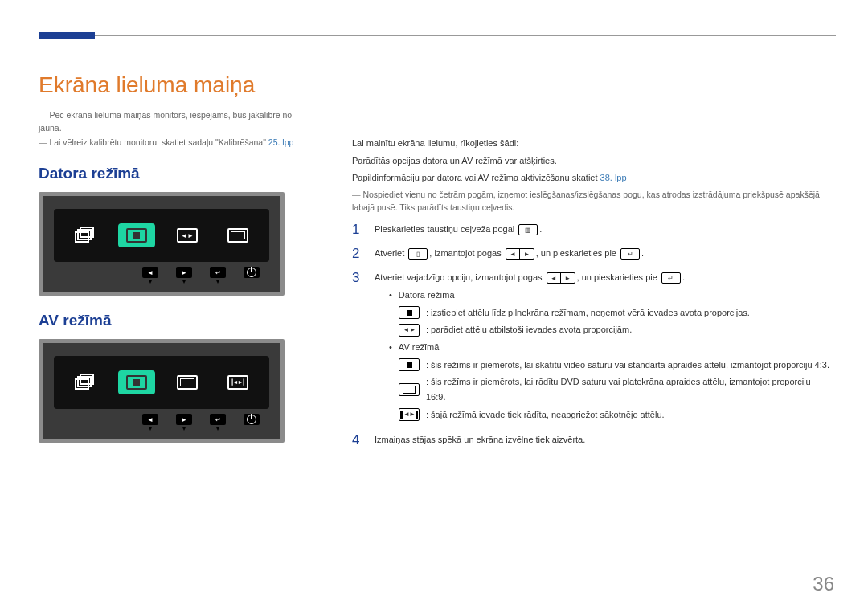  Describe the element at coordinates (591, 178) in the screenshot. I see `intro-p3: Papildinformāciju par datora vai AV režī…` at that location.